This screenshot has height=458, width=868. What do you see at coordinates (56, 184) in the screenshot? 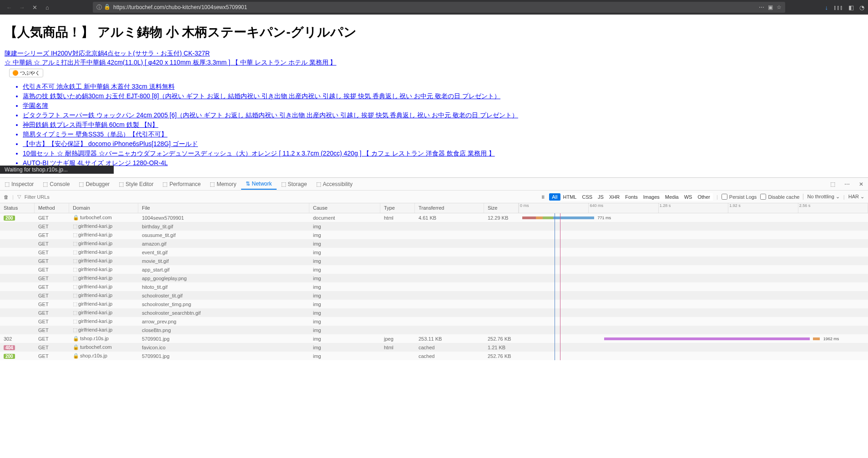
I see `devtools-tab-console: ⬚ Console` at bounding box center [56, 184].